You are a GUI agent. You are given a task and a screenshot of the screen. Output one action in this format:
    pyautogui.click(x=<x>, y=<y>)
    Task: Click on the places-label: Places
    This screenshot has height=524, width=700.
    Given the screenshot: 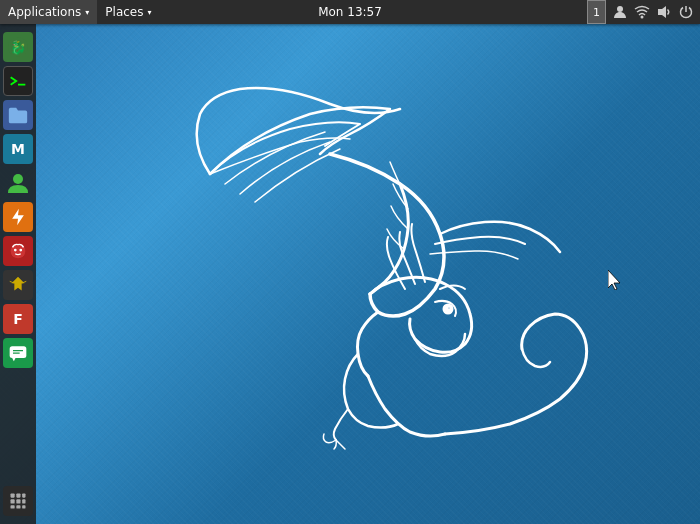 What is the action you would take?
    pyautogui.click(x=124, y=12)
    